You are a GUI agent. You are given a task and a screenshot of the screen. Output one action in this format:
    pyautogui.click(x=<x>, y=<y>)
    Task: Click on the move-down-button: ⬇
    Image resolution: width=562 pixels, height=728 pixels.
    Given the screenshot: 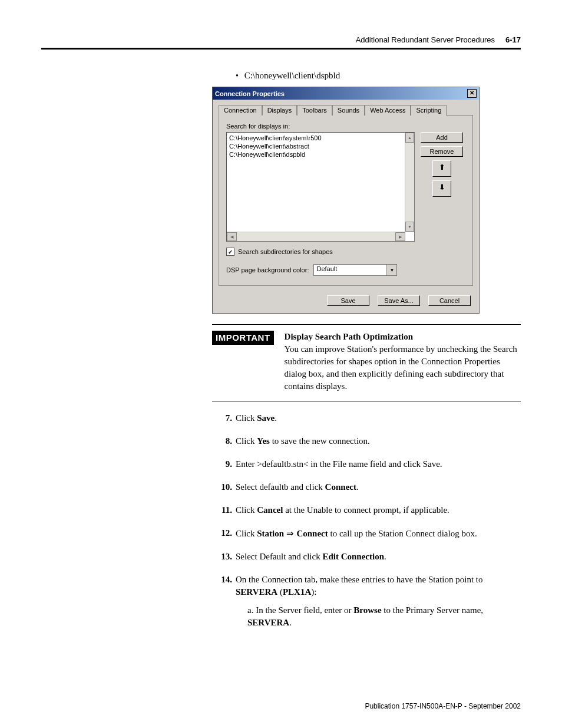 What is the action you would take?
    pyautogui.click(x=442, y=189)
    